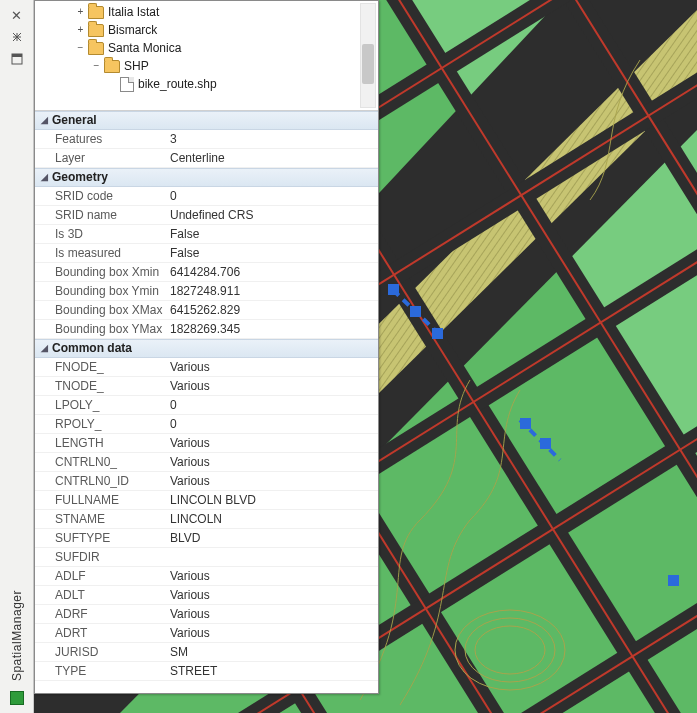 The height and width of the screenshot is (713, 697). I want to click on property-name: RPOLY_, so click(102, 424).